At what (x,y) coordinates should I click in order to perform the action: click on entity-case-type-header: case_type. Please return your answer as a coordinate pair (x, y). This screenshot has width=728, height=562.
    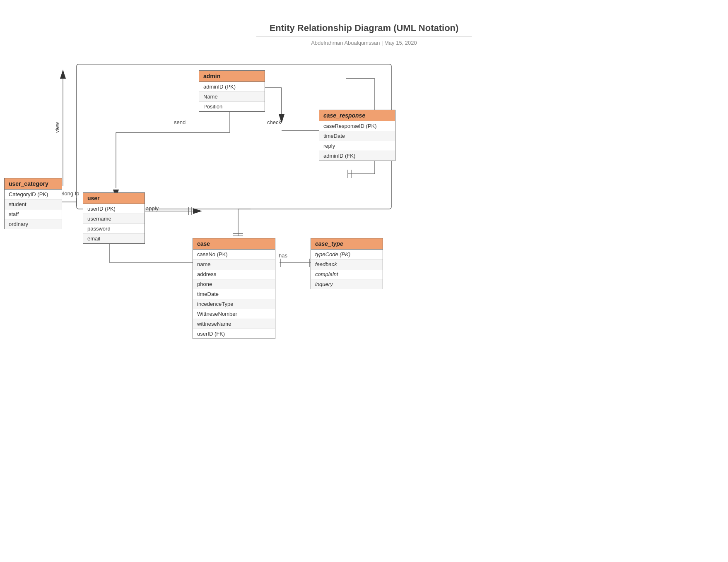
    Looking at the image, I should click on (347, 244).